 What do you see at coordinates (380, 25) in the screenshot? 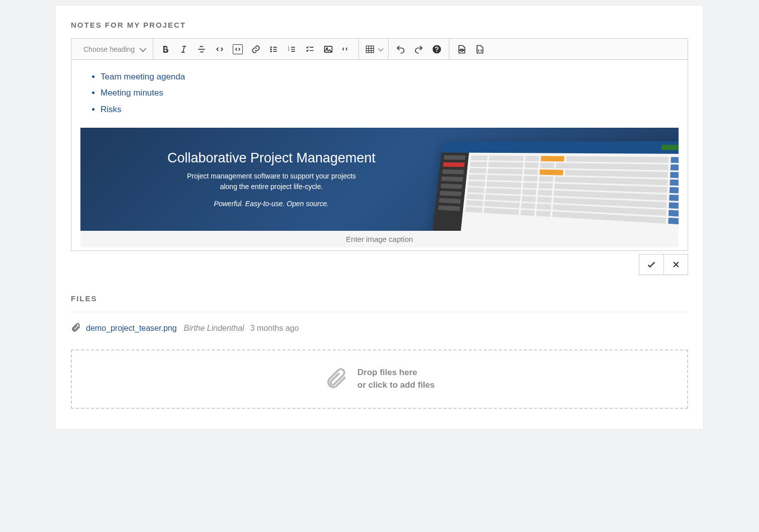
I see `notes-section-title: NOTES FOR MY PROJECT` at bounding box center [380, 25].